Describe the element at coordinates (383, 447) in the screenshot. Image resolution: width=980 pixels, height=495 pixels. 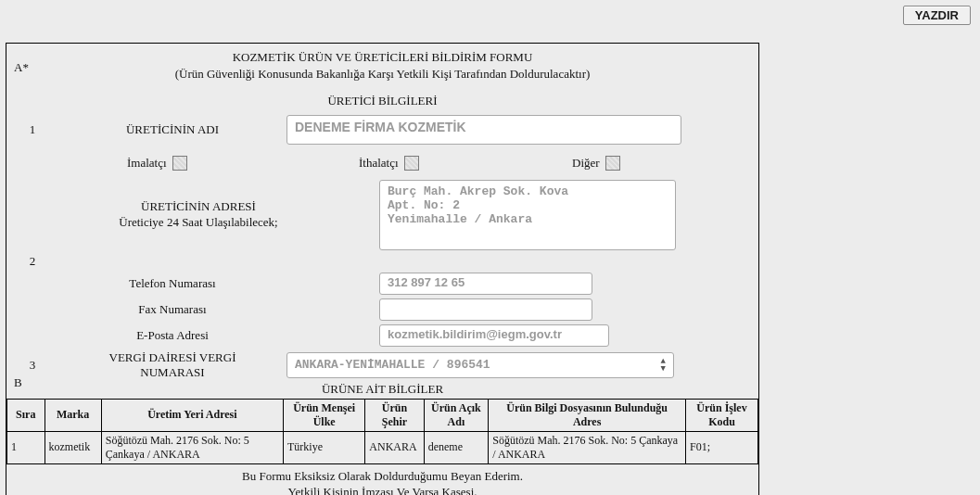
I see `table-row: 1 kozmetik Söğütözü Mah. 2176 Sok. No: 5…` at that location.